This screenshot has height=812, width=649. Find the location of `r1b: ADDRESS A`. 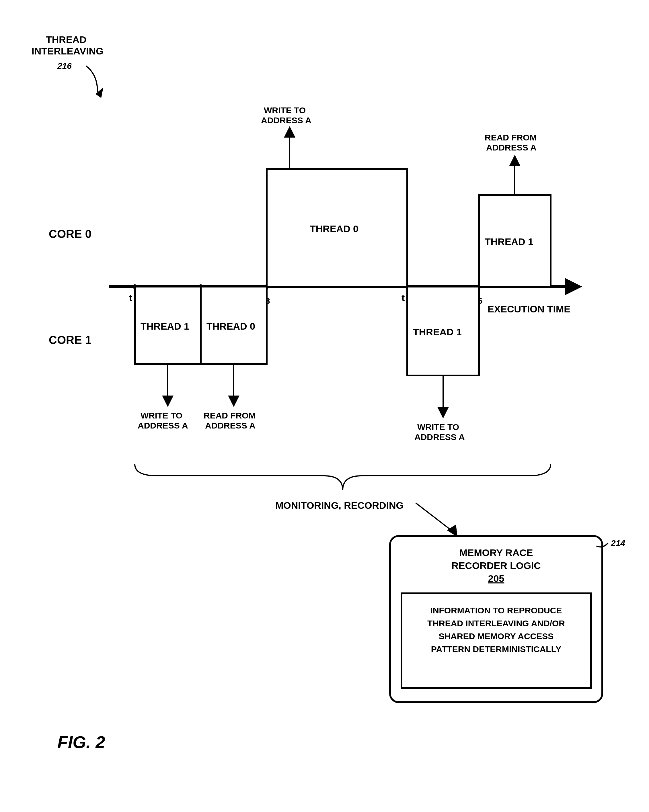

r1b: ADDRESS A is located at coordinates (230, 426).